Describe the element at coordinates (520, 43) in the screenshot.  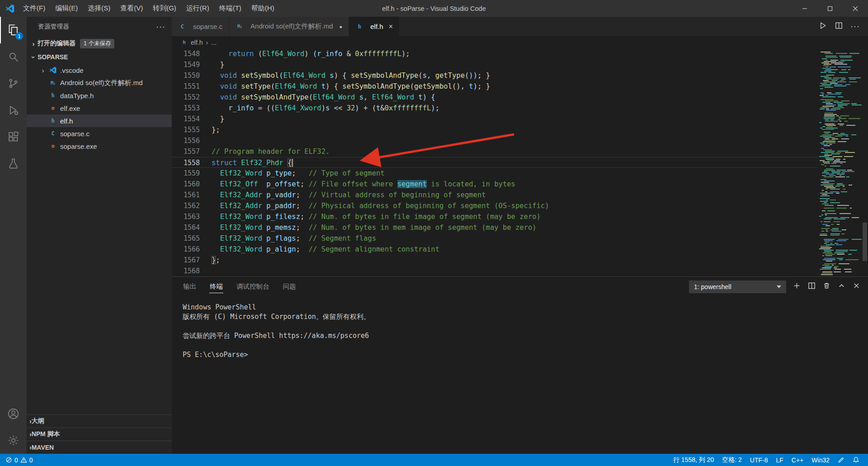
I see `breadcrumb: h elf.h › ...` at that location.